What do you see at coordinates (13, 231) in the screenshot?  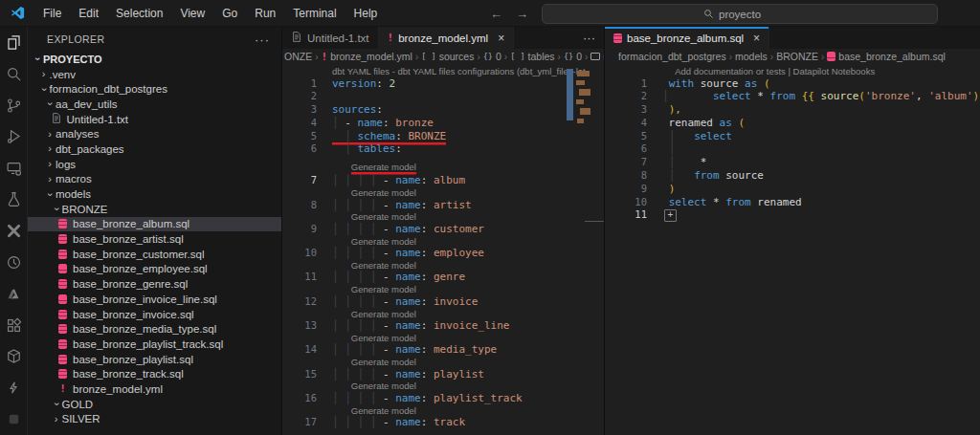 I see `x-logo-icon` at bounding box center [13, 231].